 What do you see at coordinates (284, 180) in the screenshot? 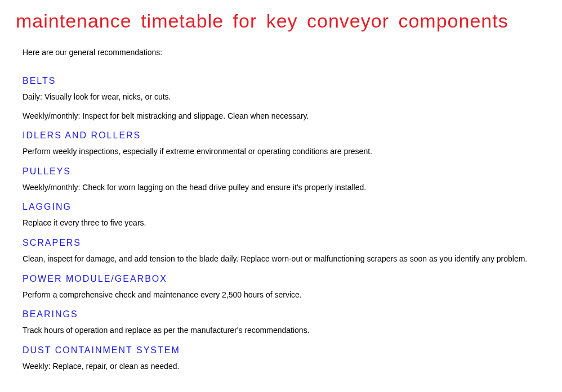
I see `section: PULLEYSWeekly/monthly: Check for worn la…` at bounding box center [284, 180].